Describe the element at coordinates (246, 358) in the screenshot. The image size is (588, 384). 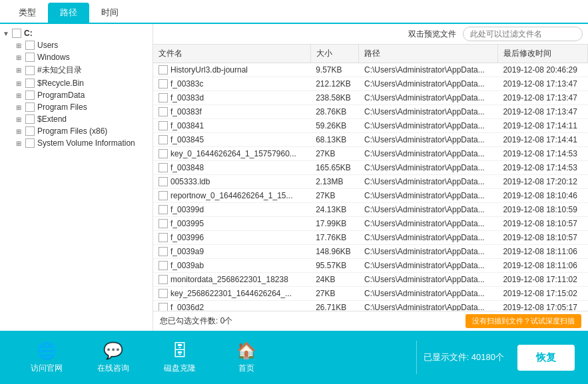
I see `footer-item-home: 🏠首页` at that location.